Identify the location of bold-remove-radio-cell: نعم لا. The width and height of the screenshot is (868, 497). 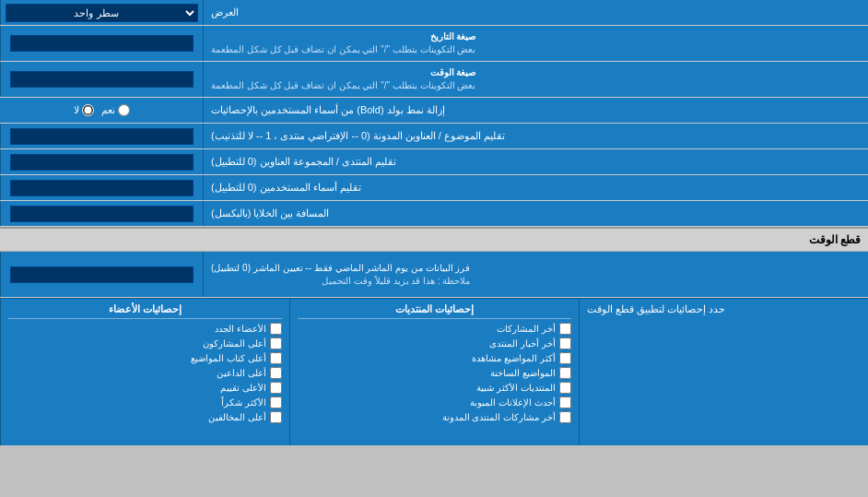
(101, 111).